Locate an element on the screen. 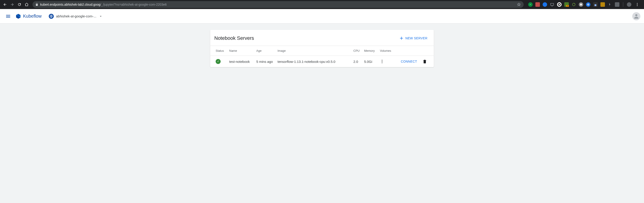  hamburger-menu-button is located at coordinates (8, 16).